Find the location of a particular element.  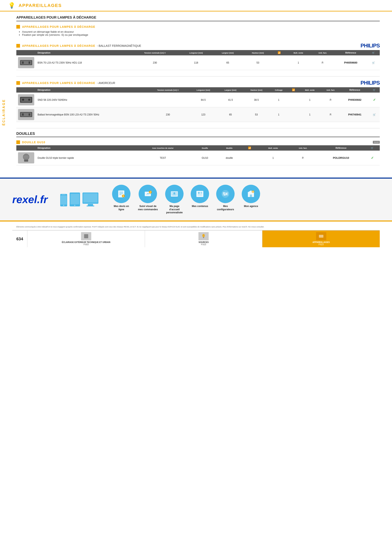

banner-item-commandes: Suivi visuel de mes commandes is located at coordinates (148, 200).